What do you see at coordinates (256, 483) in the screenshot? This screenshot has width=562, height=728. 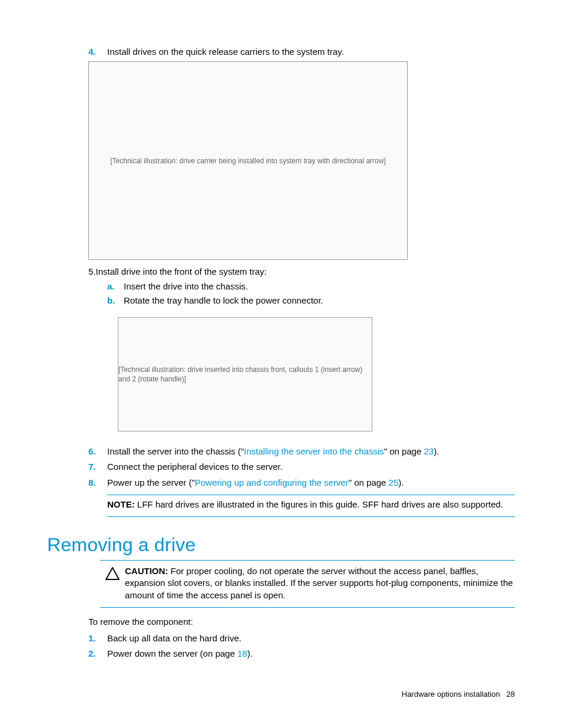 I see `step-text: Power up the server ("Powering up and co…` at bounding box center [256, 483].